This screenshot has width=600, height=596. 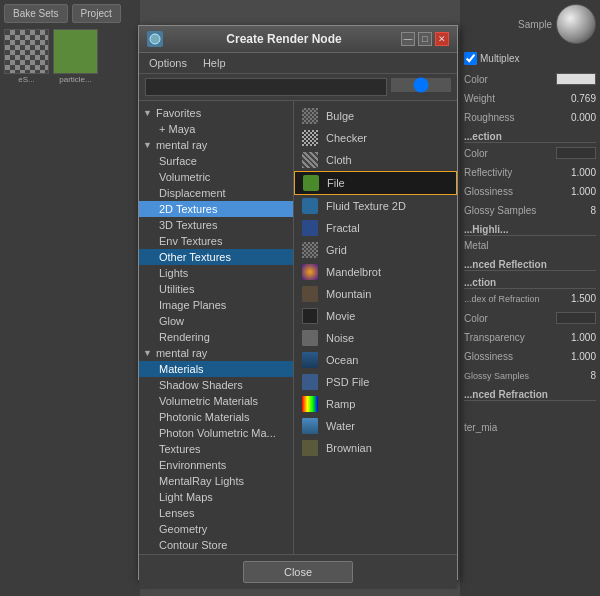 I want to click on glossy-samples-row: Glossy Samples 8, so click(x=530, y=210).